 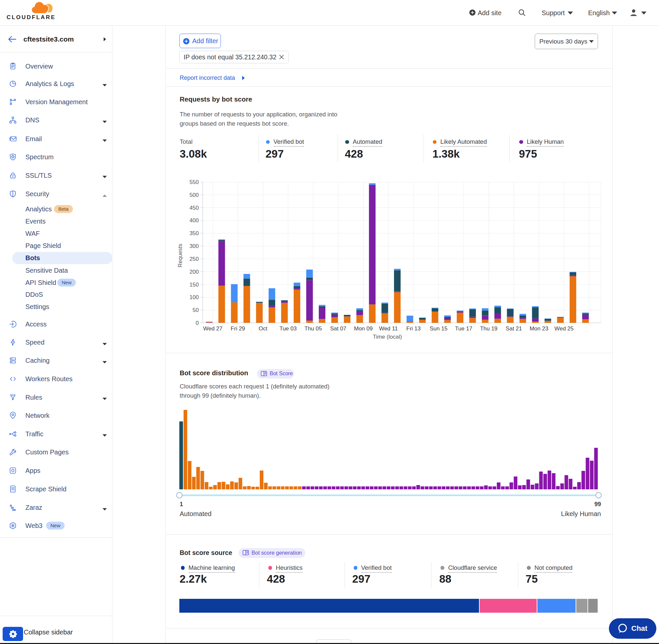 What do you see at coordinates (180, 256) in the screenshot?
I see `svg-text: Requests` at bounding box center [180, 256].